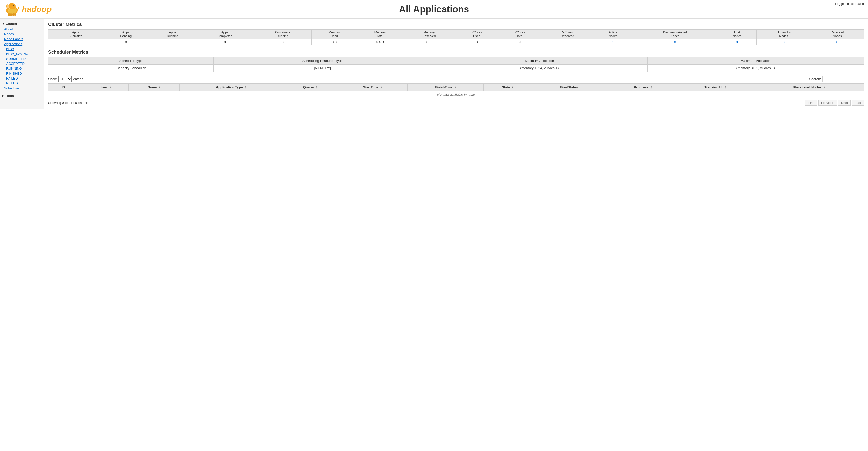  I want to click on val-memory-used: 0 B, so click(334, 42).